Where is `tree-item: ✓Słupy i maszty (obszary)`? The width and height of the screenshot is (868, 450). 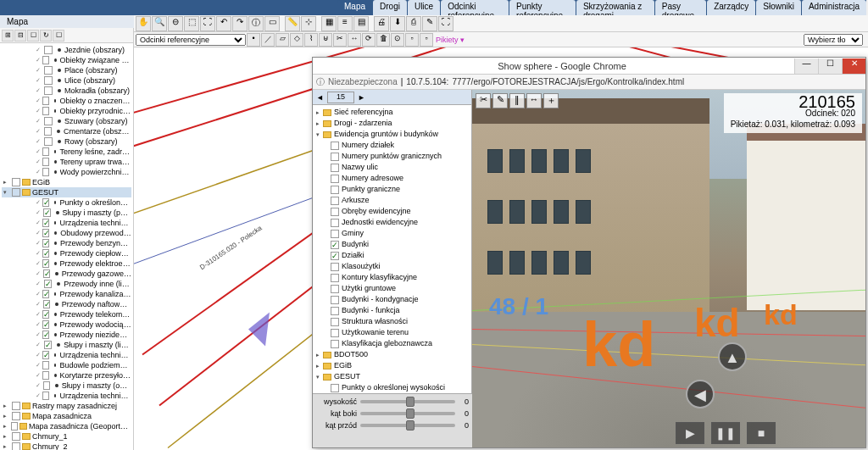
tree-item: ✓Słupy i maszty (obszary) is located at coordinates (66, 386).